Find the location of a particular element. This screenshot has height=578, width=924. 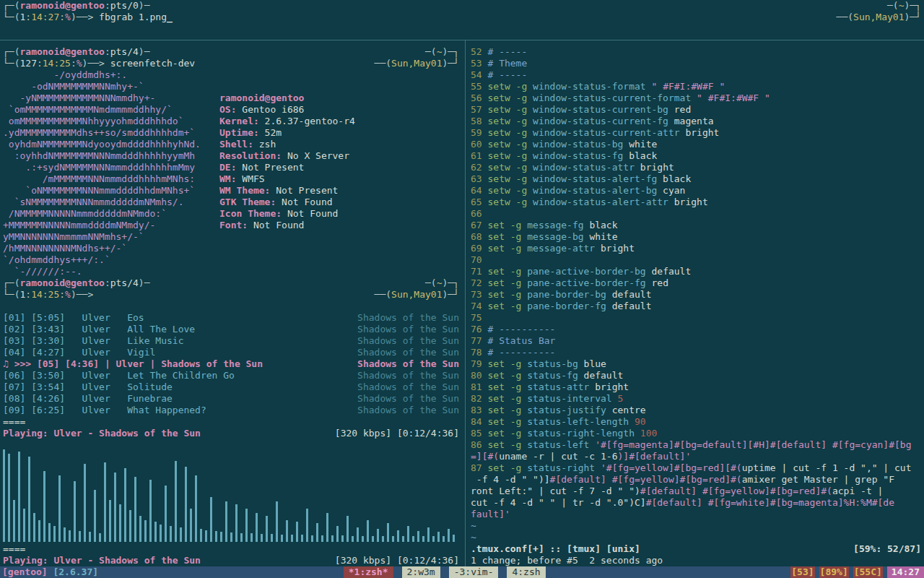

text-token: 100 is located at coordinates (648, 434).